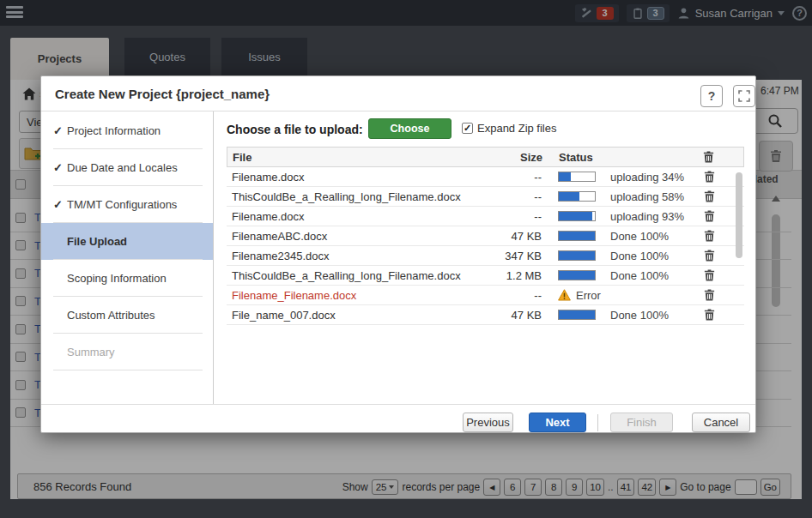 Image resolution: width=812 pixels, height=518 pixels. I want to click on expand-zip-label: Expand Zip files, so click(517, 129).